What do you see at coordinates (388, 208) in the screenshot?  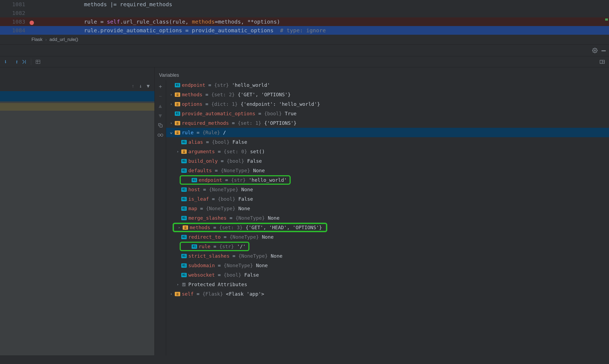 I see `variable-row: ›01map = {NoneType} None` at bounding box center [388, 208].